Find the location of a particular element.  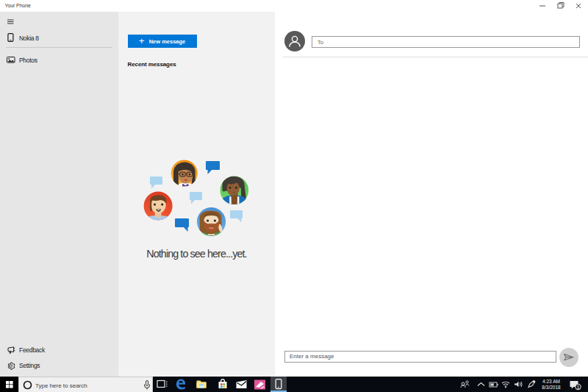

svg-text: 1 is located at coordinates (578, 387).